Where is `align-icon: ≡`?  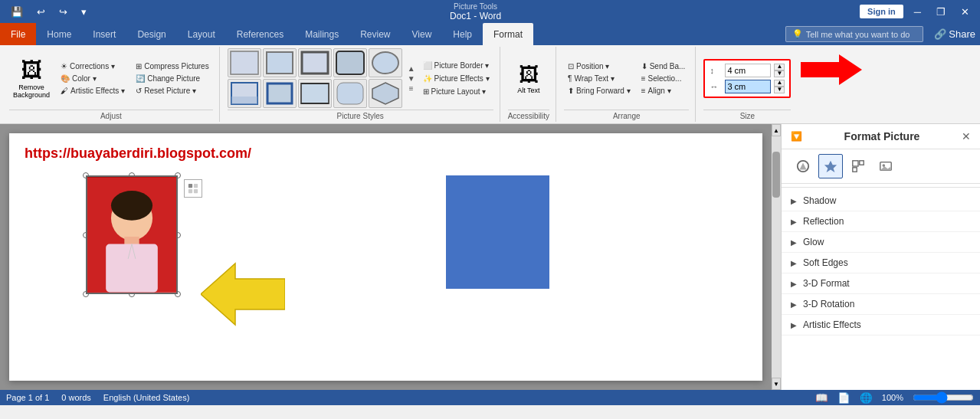
align-icon: ≡ is located at coordinates (644, 90).